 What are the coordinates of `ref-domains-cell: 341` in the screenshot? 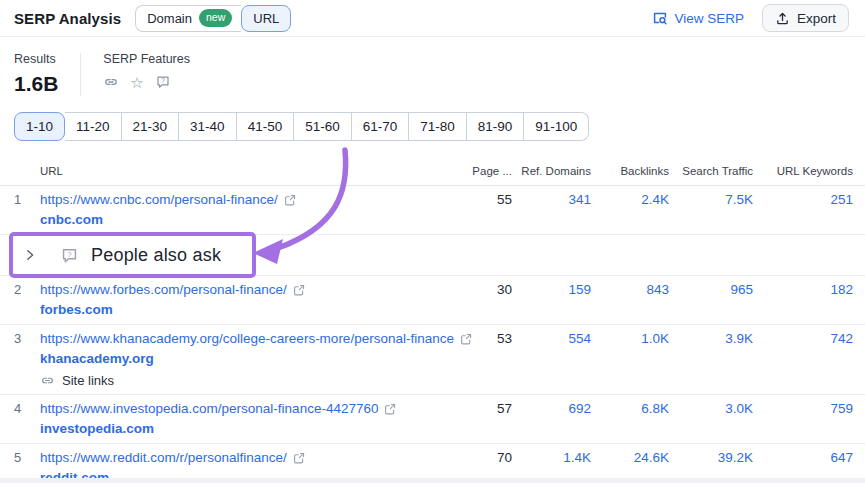 It's located at (580, 200).